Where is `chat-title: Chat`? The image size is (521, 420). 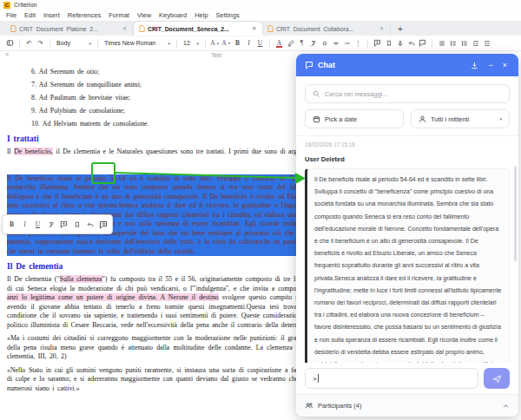 chat-title: Chat is located at coordinates (326, 65).